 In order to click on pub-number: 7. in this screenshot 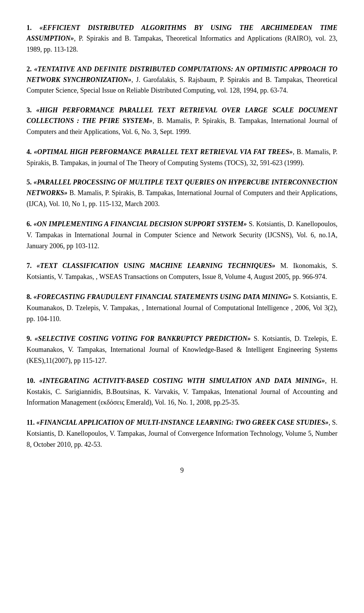, I will do `click(32, 266)`.